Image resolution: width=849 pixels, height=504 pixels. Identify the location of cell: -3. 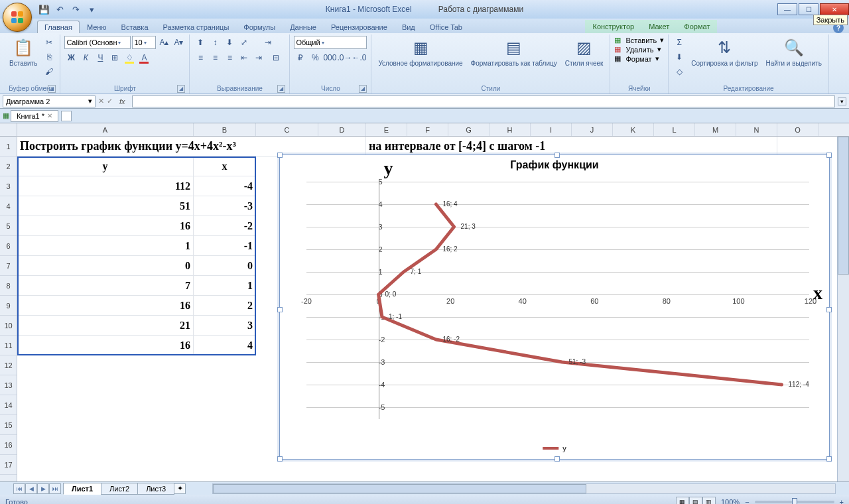
(225, 206).